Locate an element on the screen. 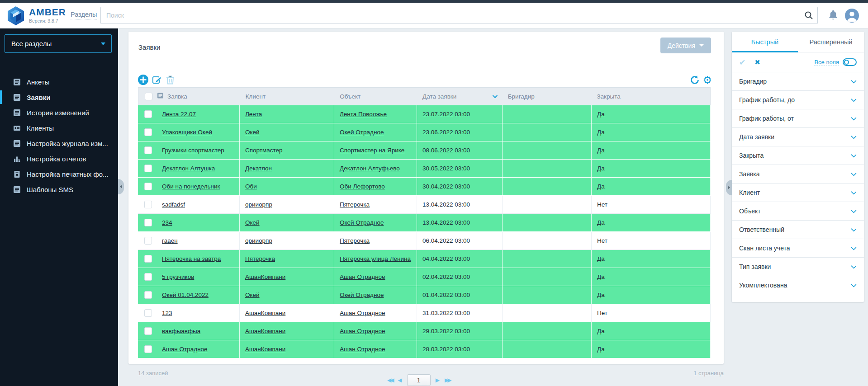  all-sections-dropdown: Все разделы is located at coordinates (58, 43).